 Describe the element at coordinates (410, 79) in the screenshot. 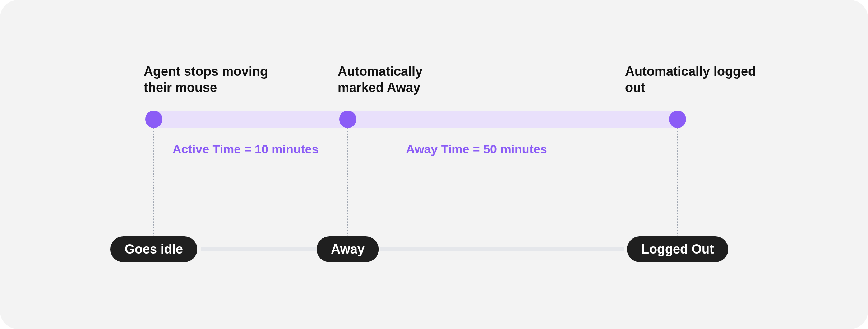

I see `event-label-2: Automatically marked Away` at that location.